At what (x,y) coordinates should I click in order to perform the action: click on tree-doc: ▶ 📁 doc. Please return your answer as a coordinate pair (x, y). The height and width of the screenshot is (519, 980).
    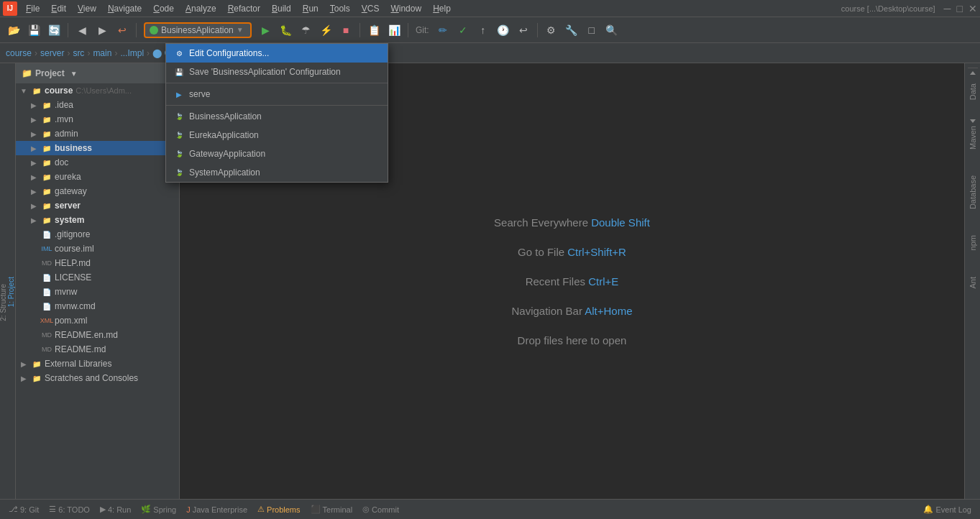
    Looking at the image, I should click on (98, 162).